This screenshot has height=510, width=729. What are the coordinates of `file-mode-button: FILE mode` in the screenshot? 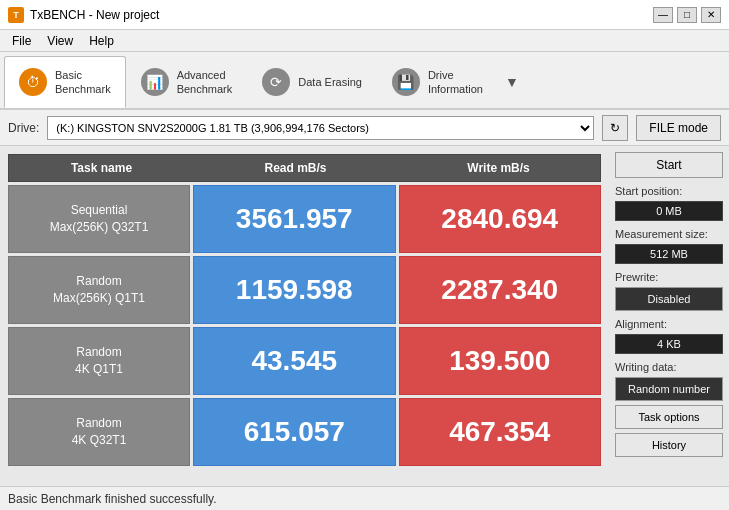 It's located at (678, 128).